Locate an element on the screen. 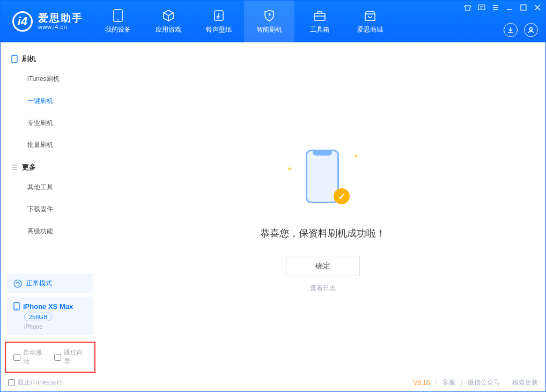 The image size is (546, 392). mode-label: 正常模式 is located at coordinates (39, 283).